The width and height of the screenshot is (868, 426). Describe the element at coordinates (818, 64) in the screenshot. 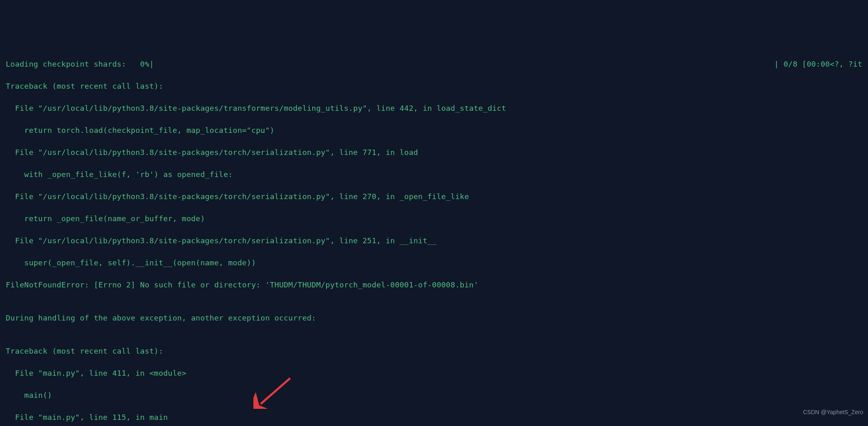

I see `progress-label-right: | 0/8 [00:00<?, ?it` at that location.